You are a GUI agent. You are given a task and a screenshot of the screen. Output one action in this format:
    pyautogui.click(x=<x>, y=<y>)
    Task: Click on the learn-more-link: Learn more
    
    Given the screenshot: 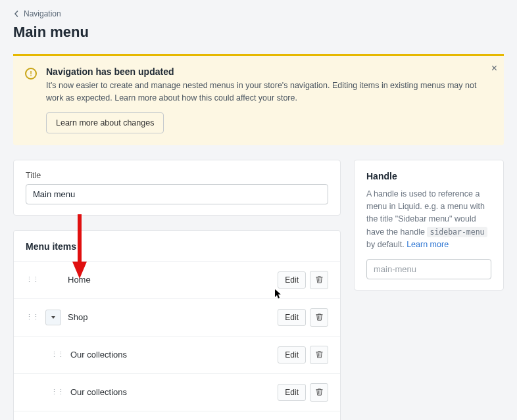 What is the action you would take?
    pyautogui.click(x=428, y=245)
    